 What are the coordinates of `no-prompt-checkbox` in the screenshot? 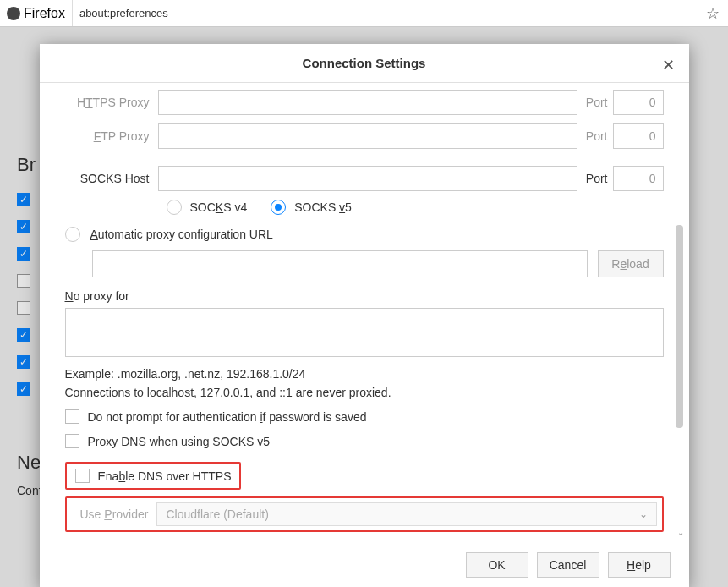 It's located at (73, 416).